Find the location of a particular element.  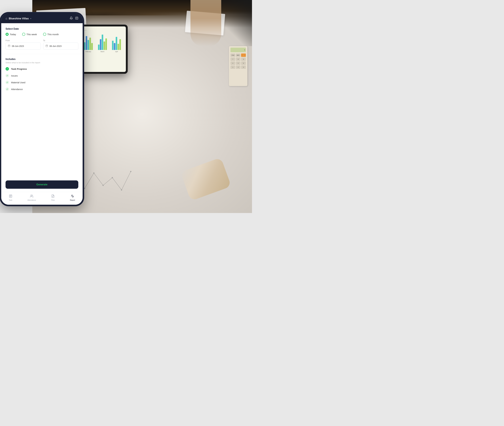

generate-btn-area: Generate is located at coordinates (42, 182).